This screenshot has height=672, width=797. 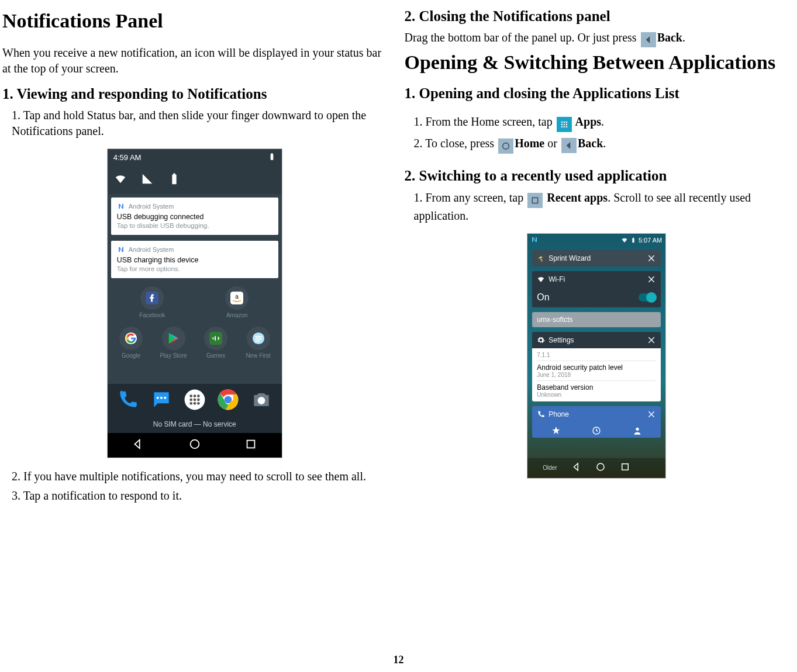 What do you see at coordinates (684, 37) in the screenshot?
I see `closing-text-c: .` at bounding box center [684, 37].